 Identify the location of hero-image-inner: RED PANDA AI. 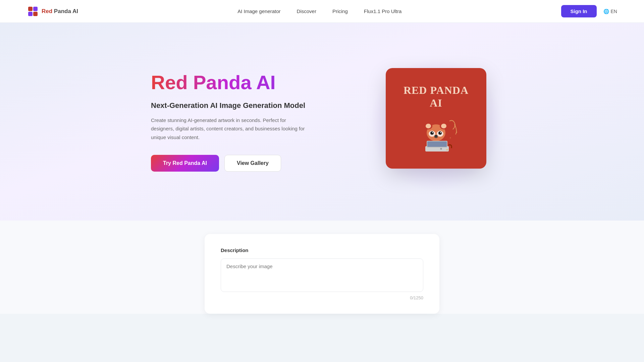
(436, 118).